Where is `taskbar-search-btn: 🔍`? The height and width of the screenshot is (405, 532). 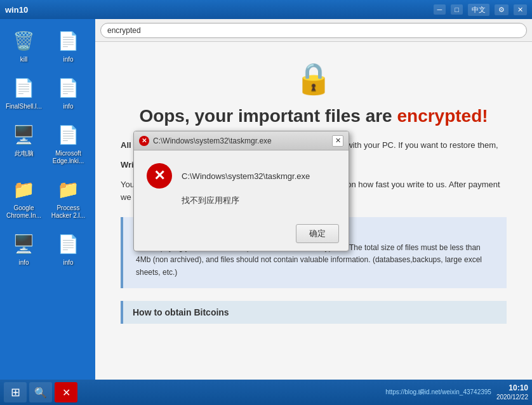
taskbar-search-btn: 🔍 is located at coordinates (41, 392).